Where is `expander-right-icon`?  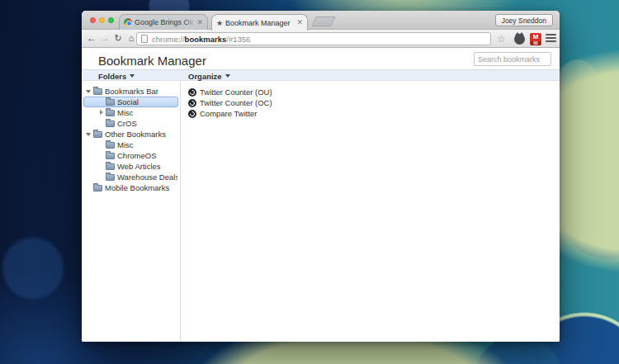
expander-right-icon is located at coordinates (101, 112).